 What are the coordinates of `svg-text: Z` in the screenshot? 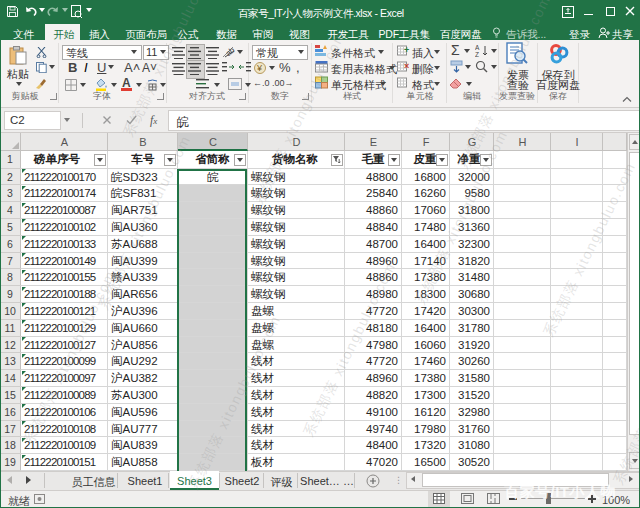 It's located at (477, 54).